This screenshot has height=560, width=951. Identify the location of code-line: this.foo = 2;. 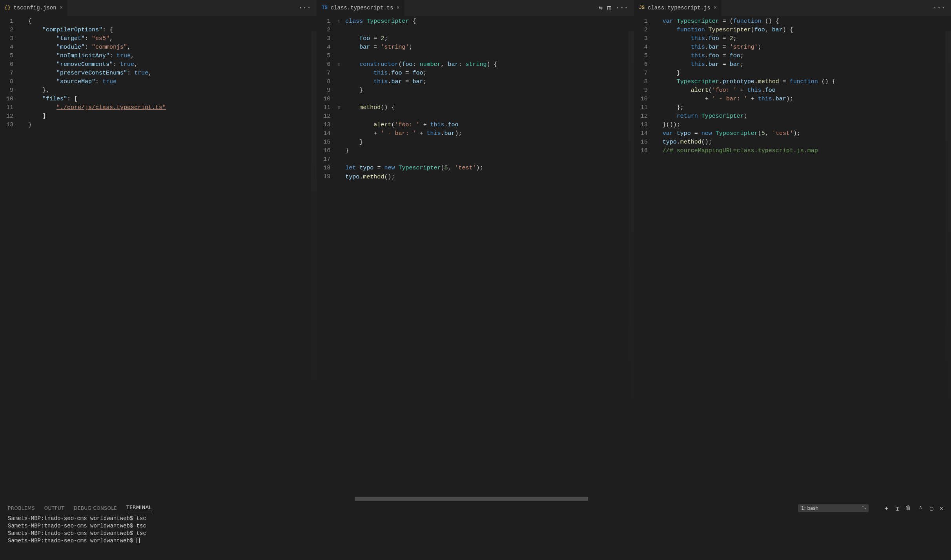
(749, 39).